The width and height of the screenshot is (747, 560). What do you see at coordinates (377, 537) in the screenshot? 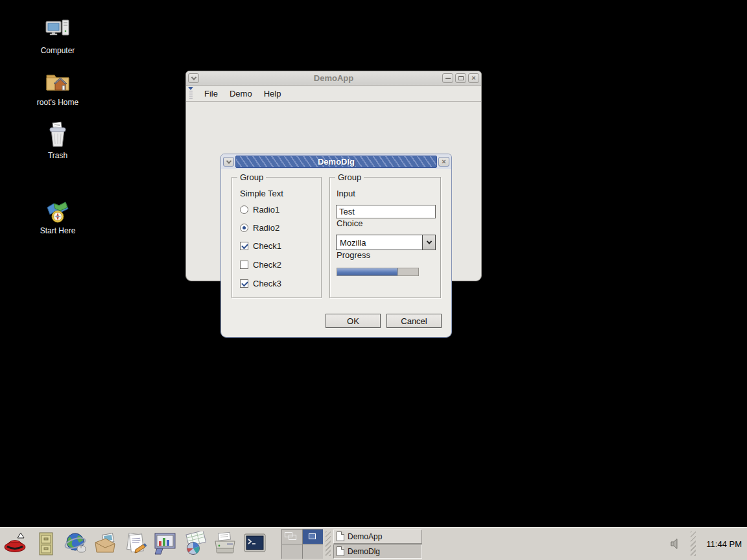
I see `task-button-demoapp: DemoApp` at bounding box center [377, 537].